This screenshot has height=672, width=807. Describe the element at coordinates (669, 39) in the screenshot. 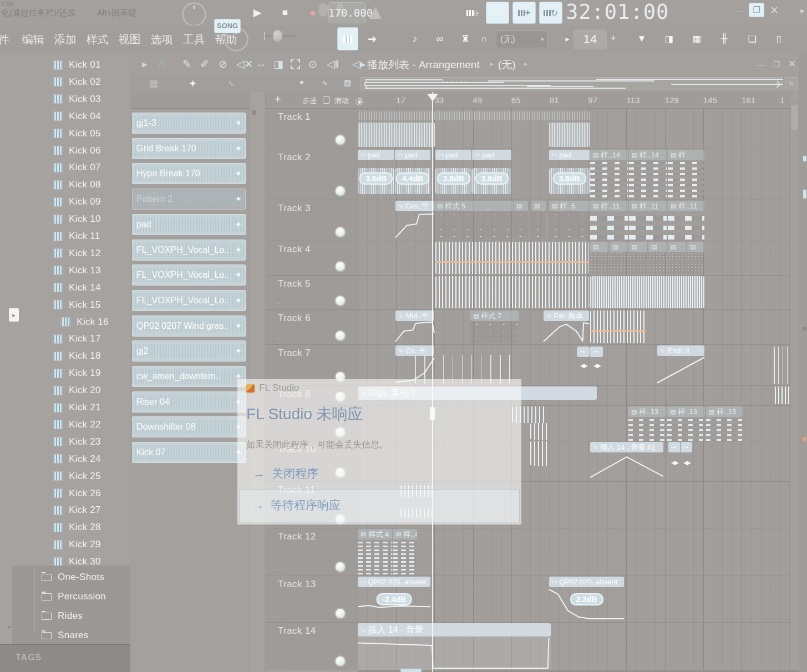

I see `channel-rack-icon: ◨` at that location.